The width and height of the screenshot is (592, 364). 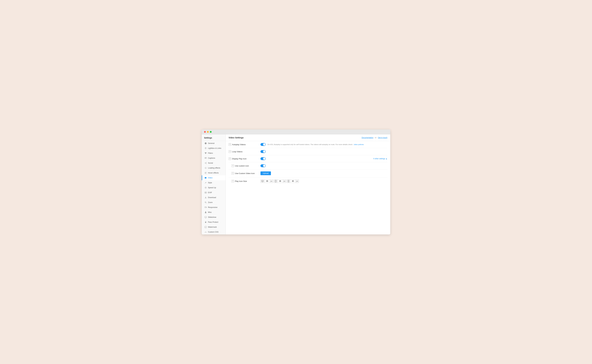 What do you see at coordinates (208, 132) in the screenshot?
I see `minimize-dot` at bounding box center [208, 132].